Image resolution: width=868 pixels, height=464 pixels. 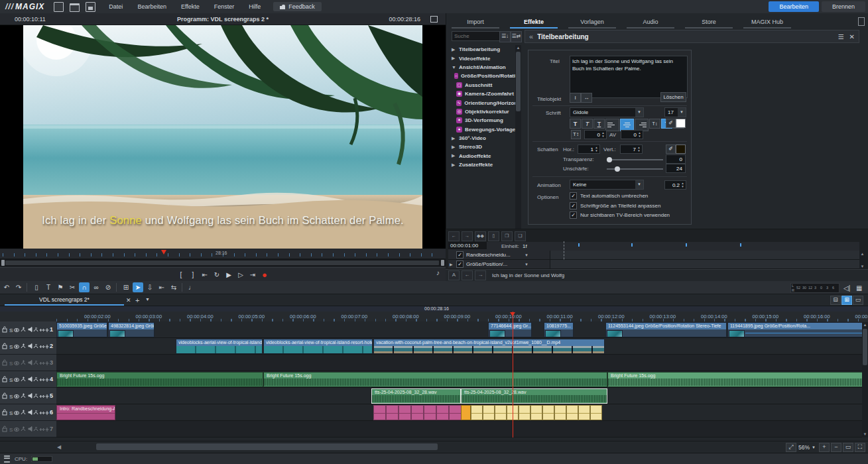 What do you see at coordinates (48, 288) in the screenshot?
I see `title-icon: T` at bounding box center [48, 288].